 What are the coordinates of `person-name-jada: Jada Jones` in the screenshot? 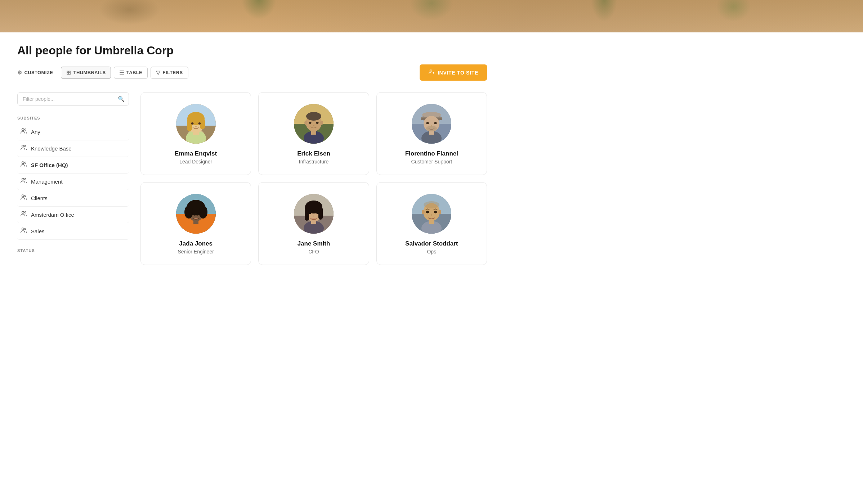 It's located at (196, 244).